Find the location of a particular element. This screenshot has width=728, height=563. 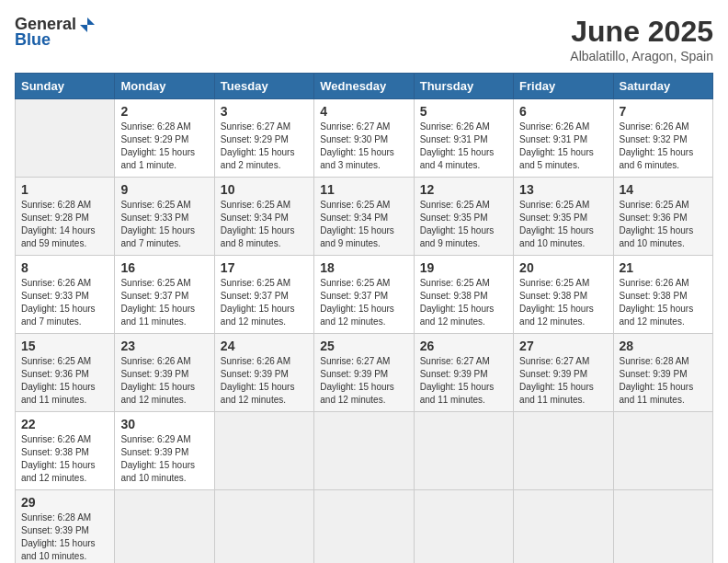

calendar-row: 15 Sunrise: 6:25 AM Sunset: 9:36 PM Dayl… is located at coordinates (364, 373).